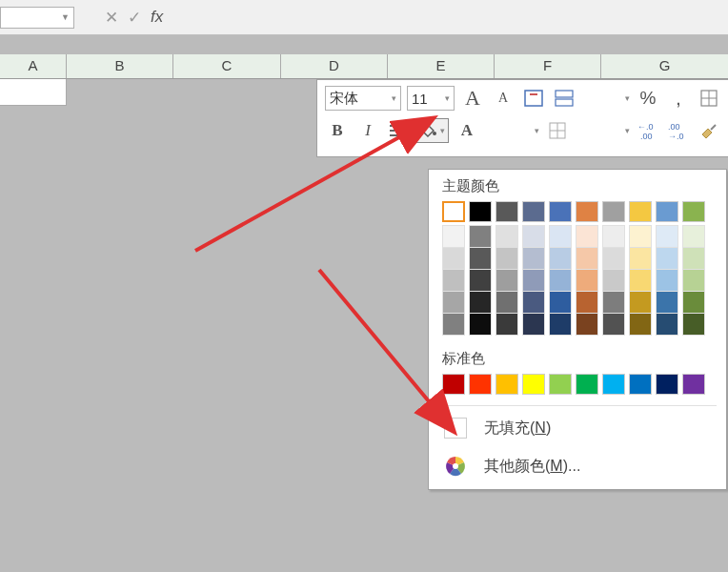 The width and height of the screenshot is (728, 572). What do you see at coordinates (334, 67) in the screenshot?
I see `column-header-d: D` at bounding box center [334, 67].